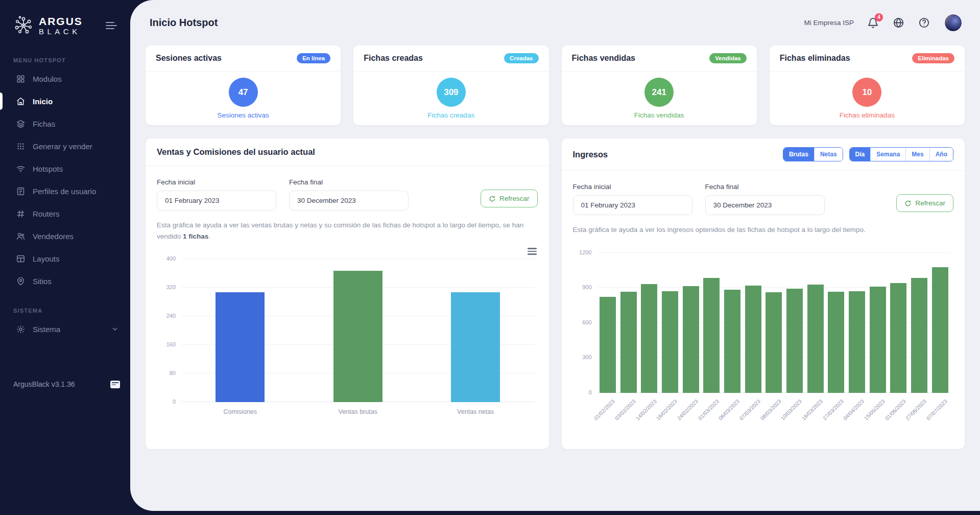  Describe the element at coordinates (867, 85) in the screenshot. I see `stat-card-fichas-eliminadas: Fichas eliminadasEliminadas10Fichas elim…` at that location.